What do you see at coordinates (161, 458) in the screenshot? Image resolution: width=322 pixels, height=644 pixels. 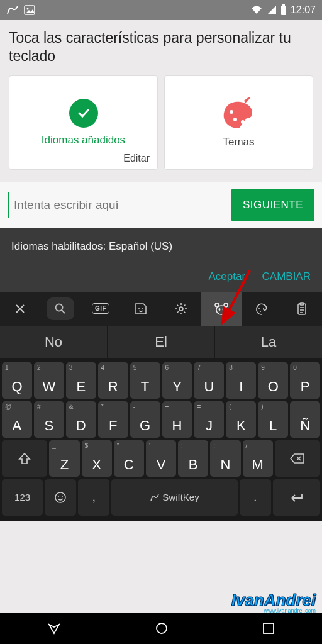 I see `key-v: V'` at bounding box center [161, 458].